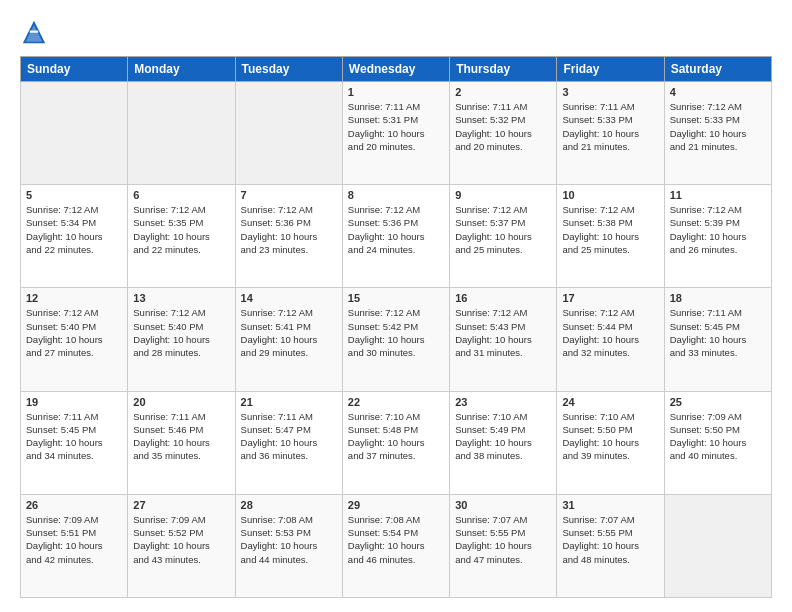 The width and height of the screenshot is (792, 612). Describe the element at coordinates (610, 332) in the screenshot. I see `cell-content: Sunrise: 7:12 AM Sunset: 5:44 PM Dayligh…` at that location.